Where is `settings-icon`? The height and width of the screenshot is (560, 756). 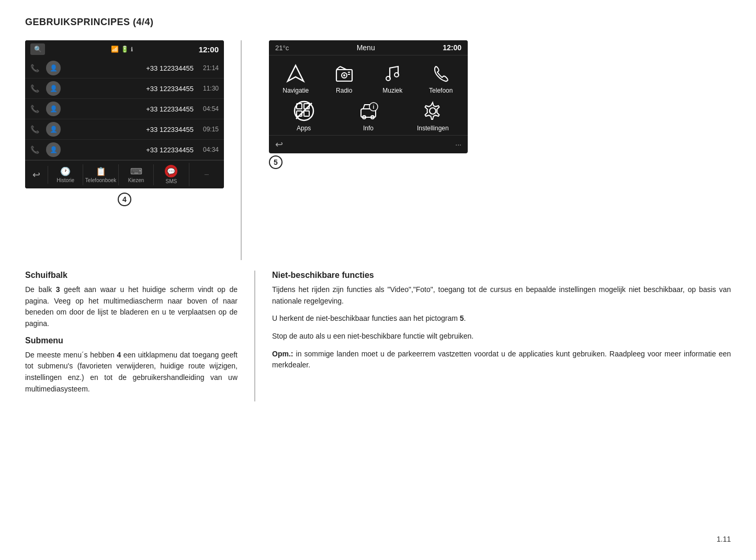
settings-icon is located at coordinates (433, 111).